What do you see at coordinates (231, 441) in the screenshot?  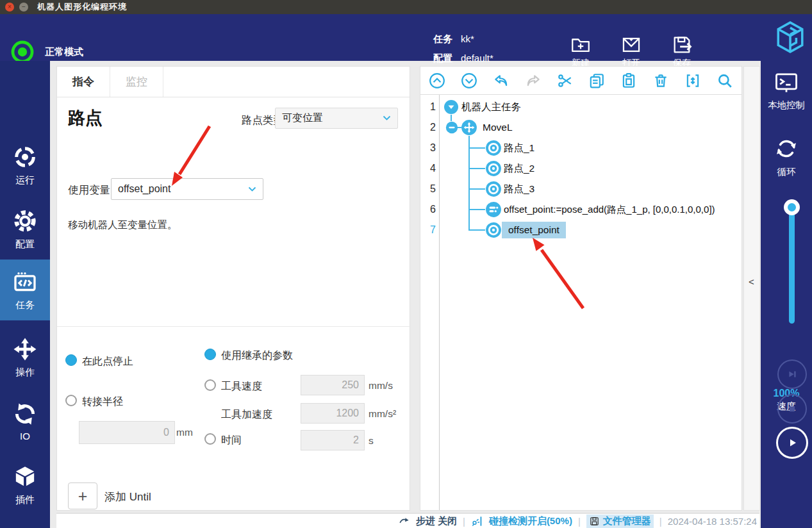 I see `time-label: 时间` at bounding box center [231, 441].